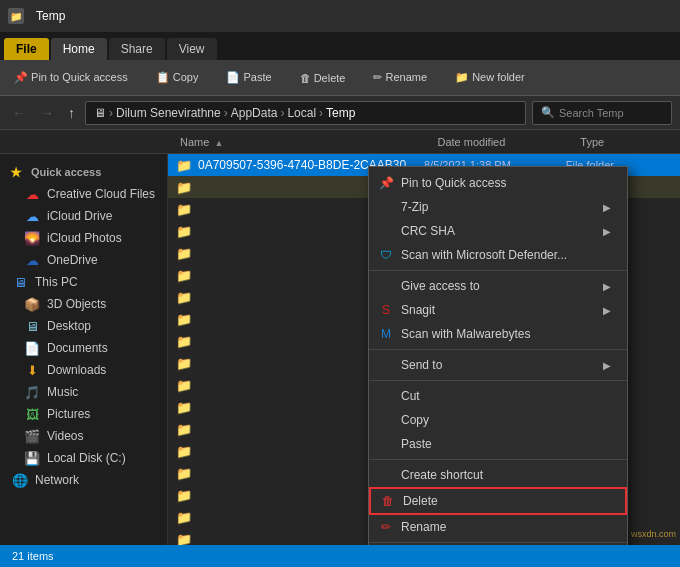  I want to click on defender-icon: 🛡, so click(386, 255).